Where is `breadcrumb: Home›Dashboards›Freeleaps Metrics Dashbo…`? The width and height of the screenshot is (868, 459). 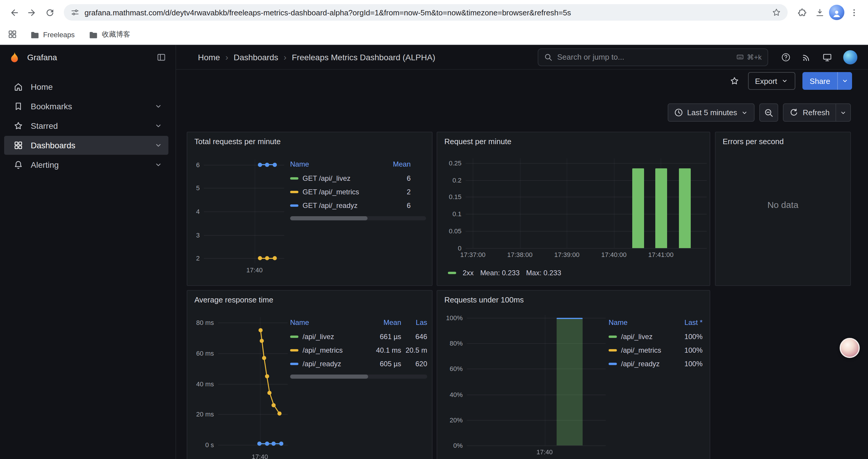
breadcrumb: Home›Dashboards›Freeleaps Metrics Dashbo… is located at coordinates (357, 57).